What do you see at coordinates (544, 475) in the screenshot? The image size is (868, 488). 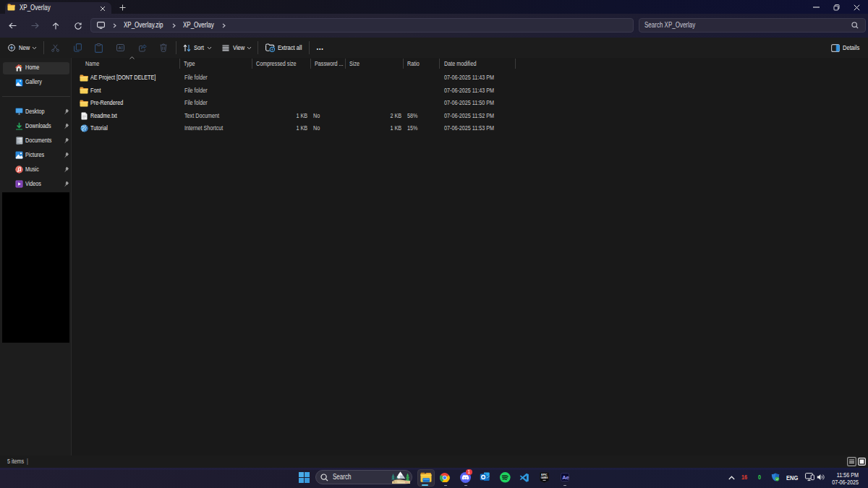 I see `svg-text: EPIC` at bounding box center [544, 475].